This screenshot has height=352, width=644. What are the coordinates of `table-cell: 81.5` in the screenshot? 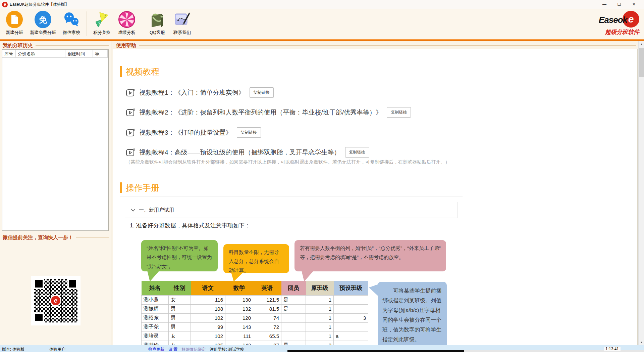 It's located at (267, 309).